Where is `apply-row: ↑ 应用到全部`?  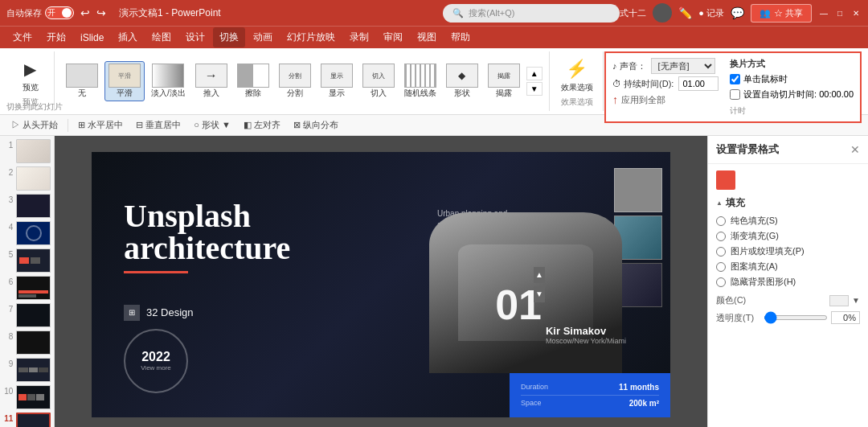
apply-row: ↑ 应用到全部 is located at coordinates (667, 100).